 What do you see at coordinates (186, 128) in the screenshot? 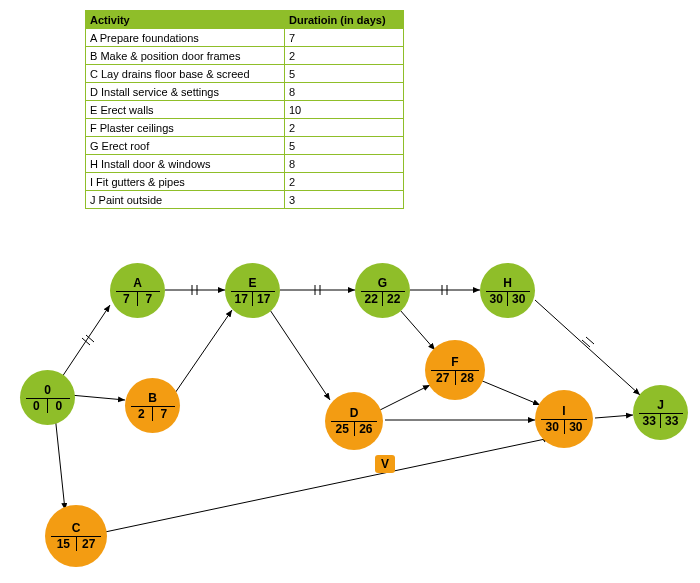
I see `cell-activity: F Plaster ceilings` at bounding box center [186, 128].